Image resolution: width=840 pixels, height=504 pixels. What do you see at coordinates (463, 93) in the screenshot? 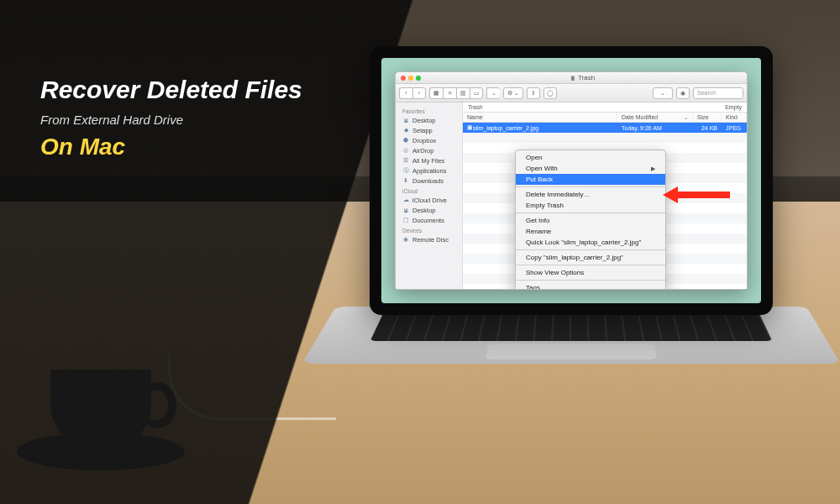
I see `view-columns-button: ▥` at bounding box center [463, 93].